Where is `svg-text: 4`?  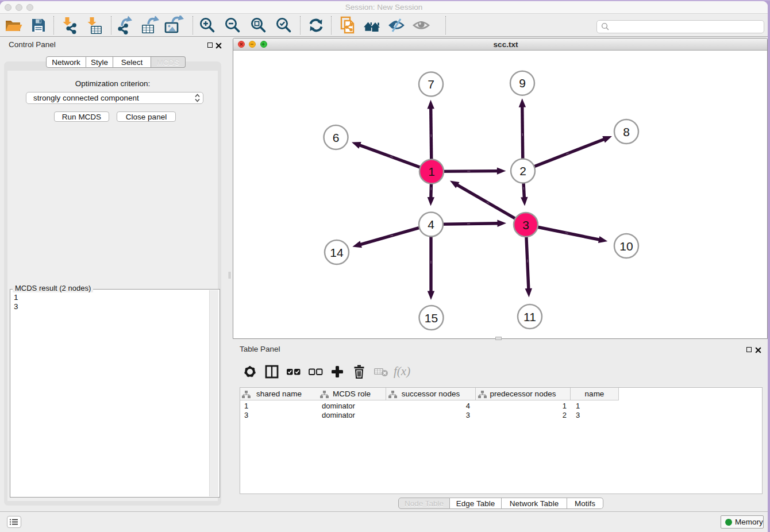
svg-text: 4 is located at coordinates (431, 224).